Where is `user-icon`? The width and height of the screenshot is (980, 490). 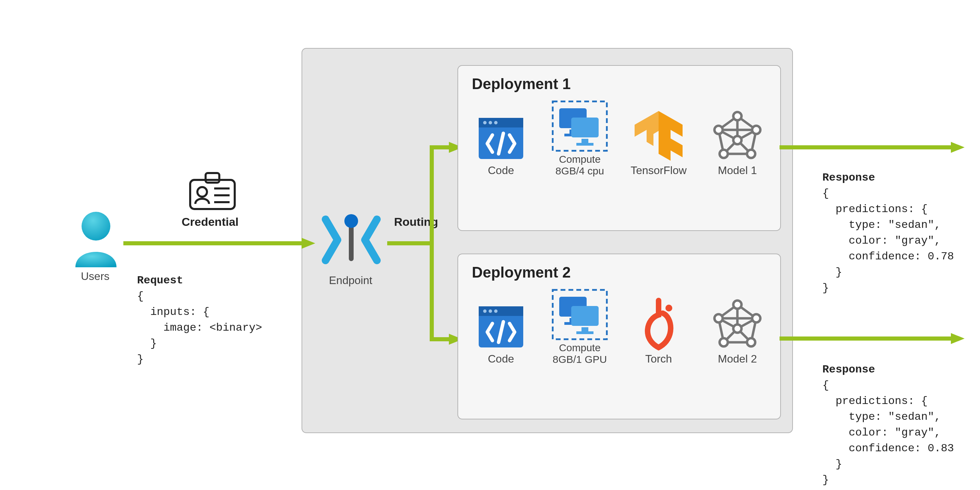 user-icon is located at coordinates (96, 238).